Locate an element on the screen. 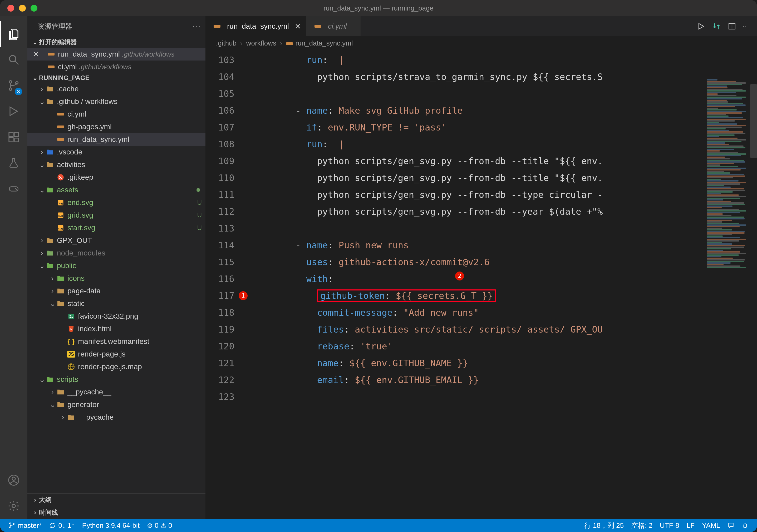 Image resolution: width=757 pixels, height=532 pixels. file-row: svgend.svgU is located at coordinates (116, 203).